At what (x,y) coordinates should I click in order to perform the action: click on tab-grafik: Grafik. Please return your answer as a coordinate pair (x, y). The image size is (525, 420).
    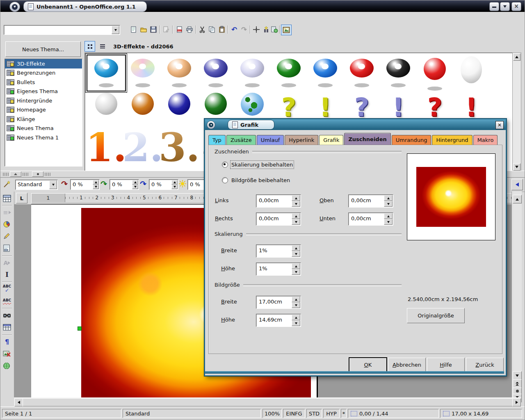
    Looking at the image, I should click on (331, 140).